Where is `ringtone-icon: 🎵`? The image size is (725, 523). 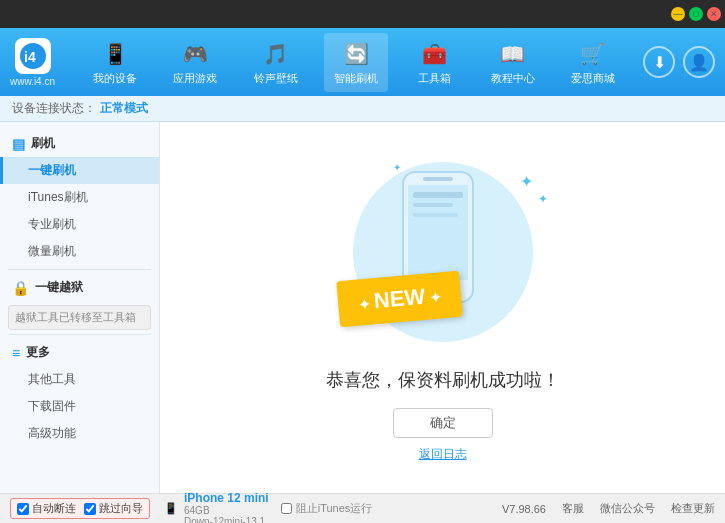 ringtone-icon: 🎵 is located at coordinates (276, 54).